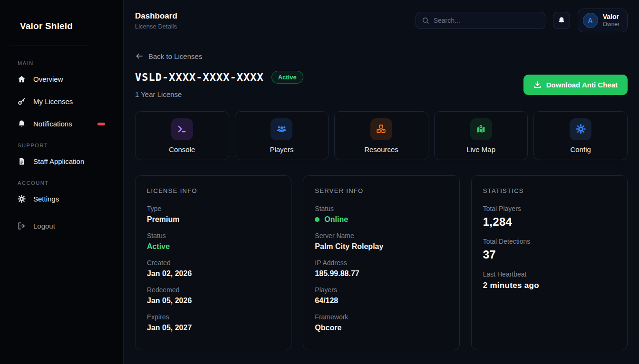 The width and height of the screenshot is (639, 364). Describe the element at coordinates (381, 263) in the screenshot. I see `server-info-card: SERVER INFO Status Online Server Name Pa…` at that location.